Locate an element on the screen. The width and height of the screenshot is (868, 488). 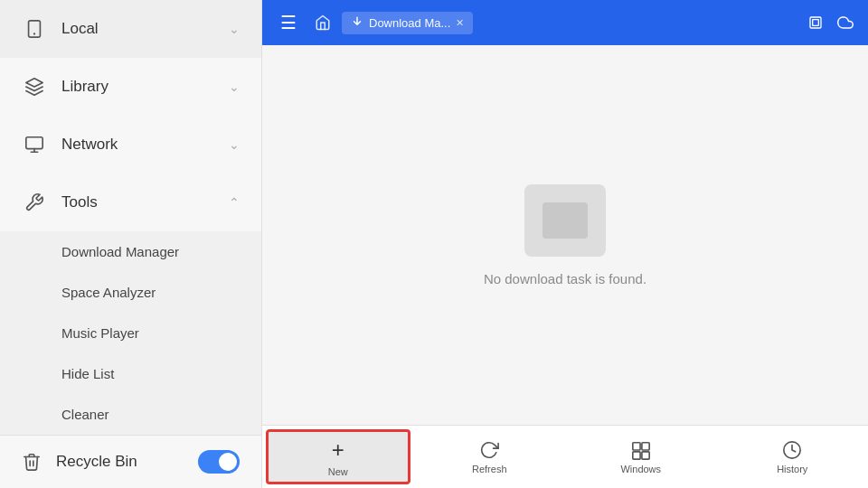
tab-close-icon: ✕ is located at coordinates (459, 23).